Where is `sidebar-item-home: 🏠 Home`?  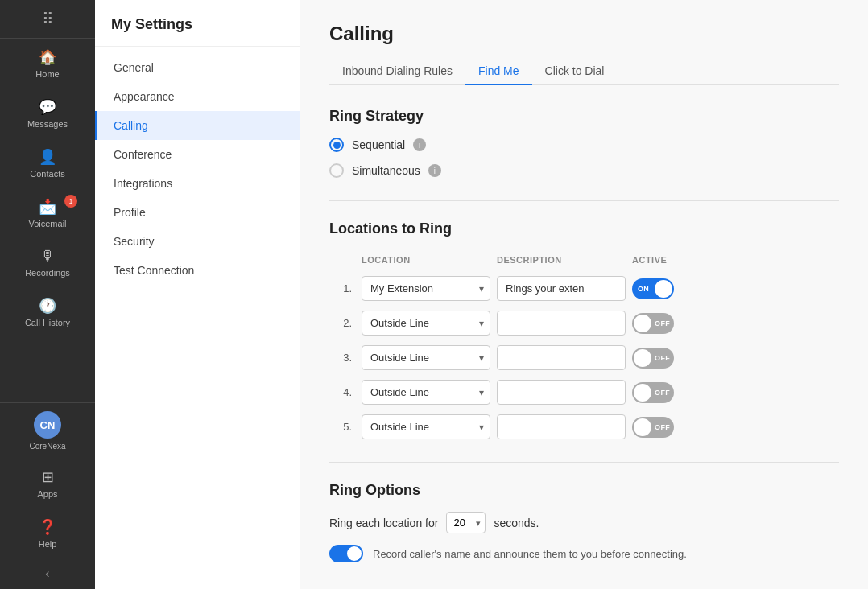
sidebar-item-home: 🏠 Home is located at coordinates (48, 64).